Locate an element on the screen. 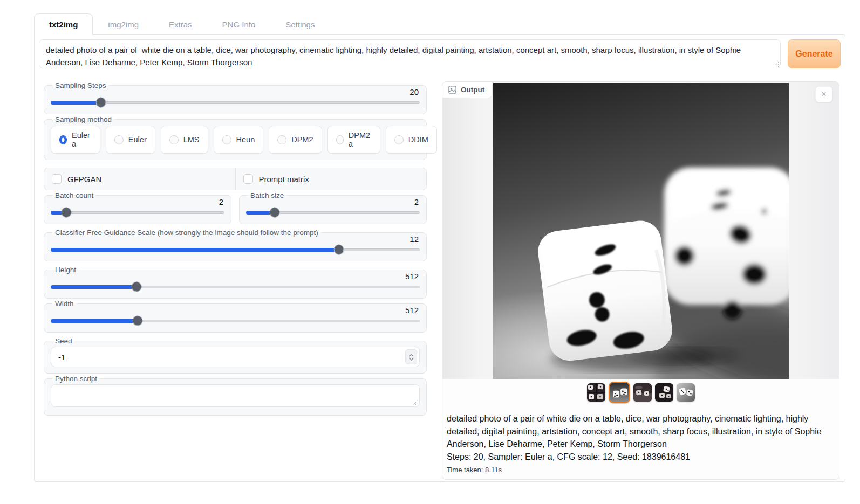 This screenshot has width=860, height=504. seed-spinner is located at coordinates (411, 357).